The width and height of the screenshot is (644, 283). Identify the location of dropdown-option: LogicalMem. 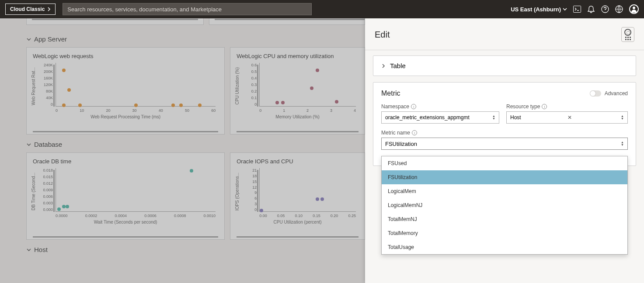
(505, 191).